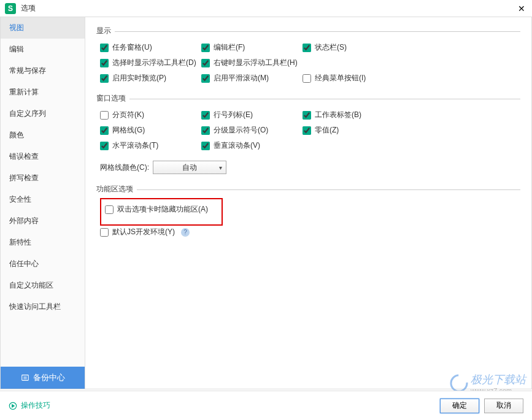  What do you see at coordinates (13, 406) in the screenshot?
I see `play-icon` at bounding box center [13, 406].